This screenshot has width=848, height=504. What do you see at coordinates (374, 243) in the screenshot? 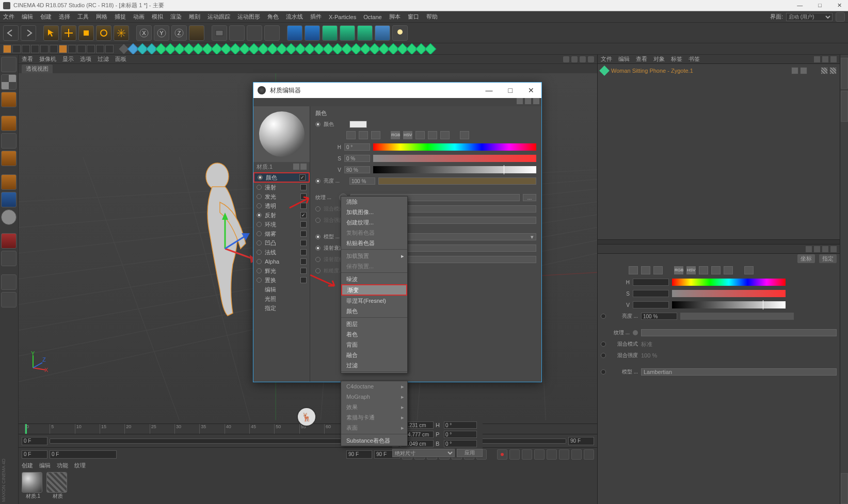
I see `ctx-paste-shader: 粘贴着色器` at bounding box center [374, 243].